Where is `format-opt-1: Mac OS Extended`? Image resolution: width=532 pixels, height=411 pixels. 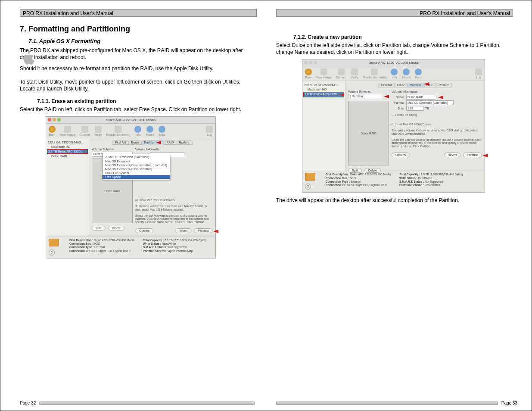
format-opt-1: Mac OS Extended is located at coordinates (136, 161).